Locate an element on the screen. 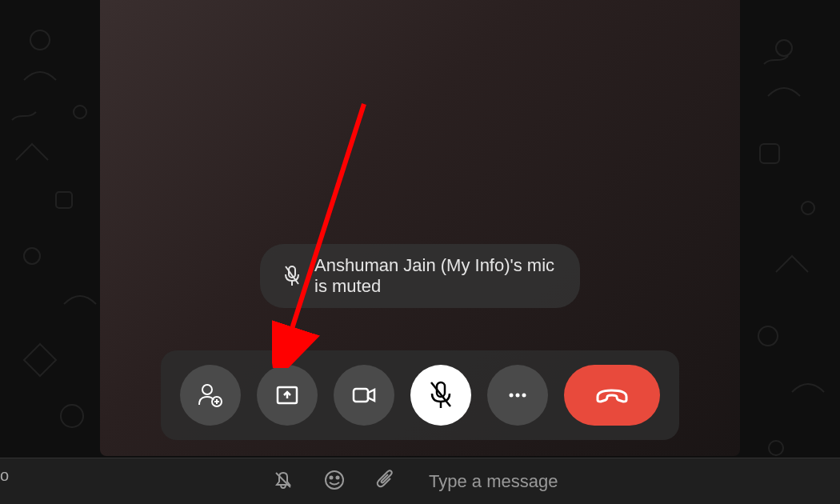 The image size is (840, 504). partial-text: o is located at coordinates (5, 475).